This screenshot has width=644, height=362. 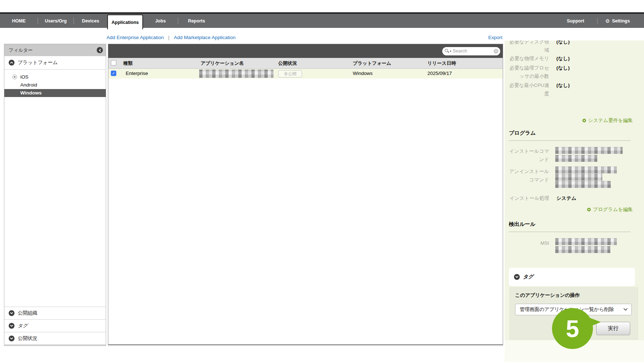 What do you see at coordinates (55, 326) in the screenshot?
I see `collapsed-filter-sections: 公開組織 タグ 公開状況` at bounding box center [55, 326].